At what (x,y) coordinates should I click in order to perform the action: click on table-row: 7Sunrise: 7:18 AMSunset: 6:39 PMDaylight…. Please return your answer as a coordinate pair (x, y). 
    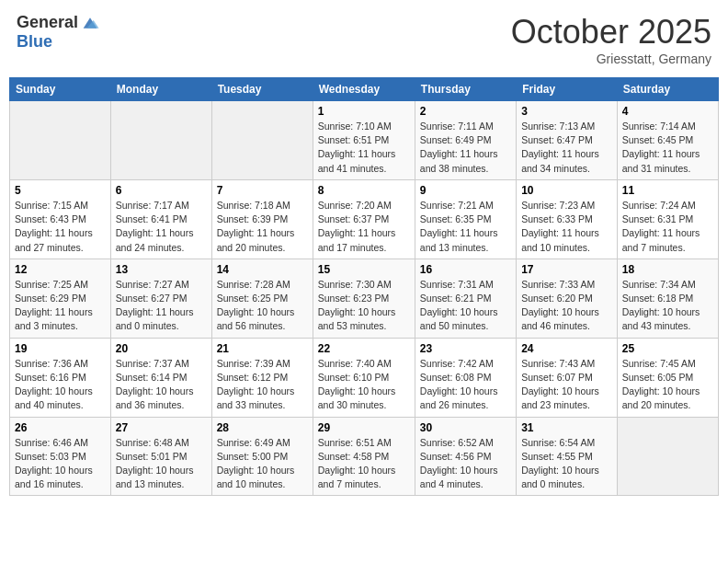
    Looking at the image, I should click on (262, 219).